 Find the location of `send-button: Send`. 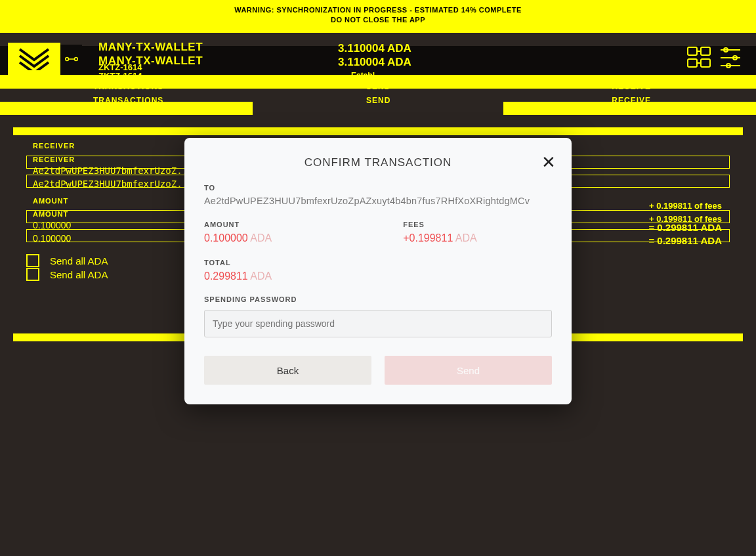

send-button: Send is located at coordinates (469, 370).